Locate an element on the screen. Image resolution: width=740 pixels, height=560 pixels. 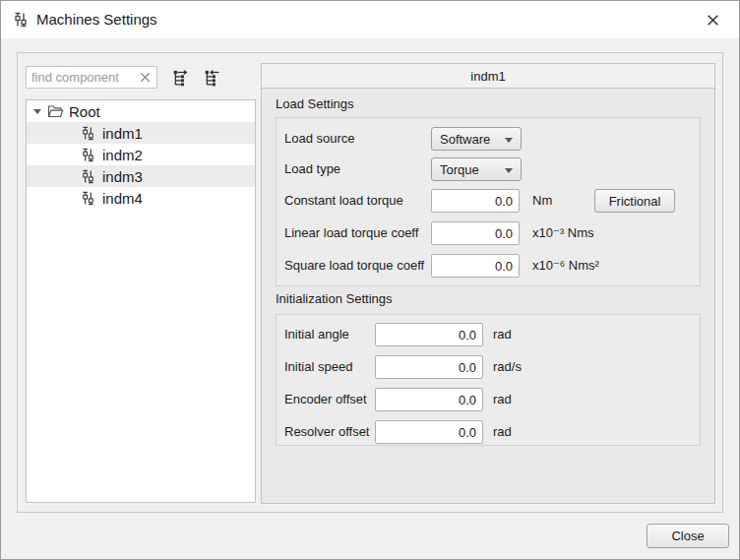
tree-item-label: indm1 is located at coordinates (122, 134).